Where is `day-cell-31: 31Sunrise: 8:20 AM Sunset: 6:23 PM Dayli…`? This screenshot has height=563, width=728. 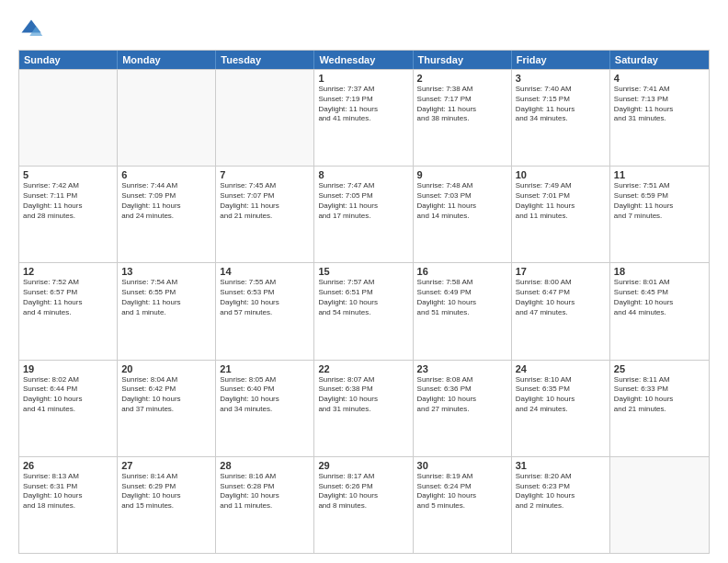
day-cell-31: 31Sunrise: 8:20 AM Sunset: 6:23 PM Dayli… is located at coordinates (561, 505).